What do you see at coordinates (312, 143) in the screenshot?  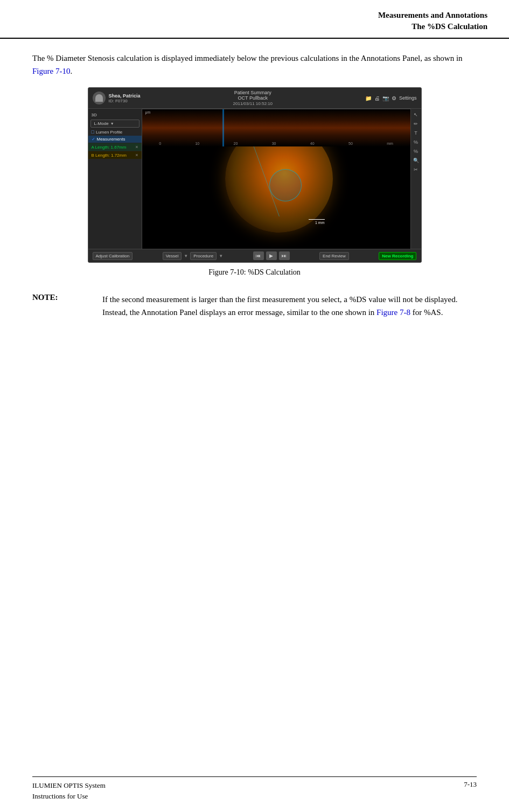 I see `ruler-40: 40` at bounding box center [312, 143].